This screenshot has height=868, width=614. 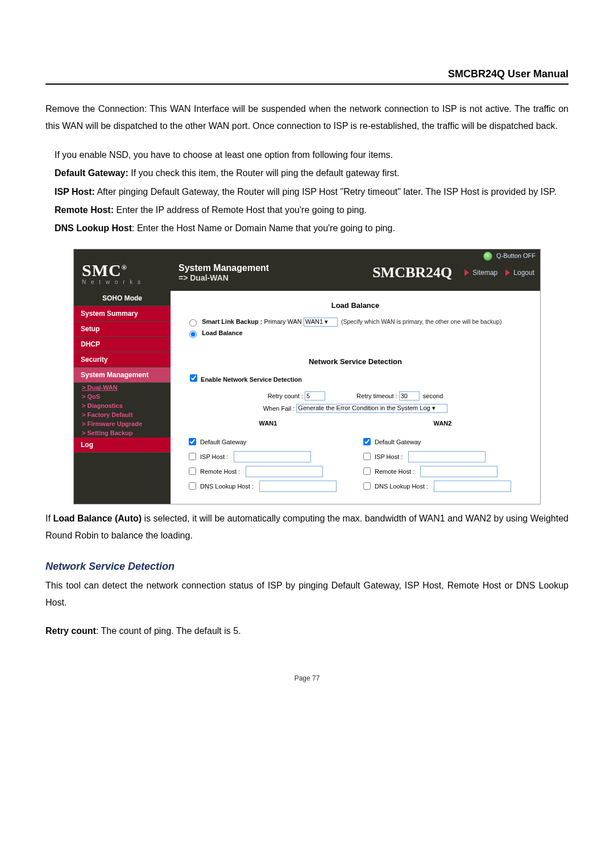 What do you see at coordinates (122, 397) in the screenshot?
I see `sidebar-sub-qos: > QoS` at bounding box center [122, 397].